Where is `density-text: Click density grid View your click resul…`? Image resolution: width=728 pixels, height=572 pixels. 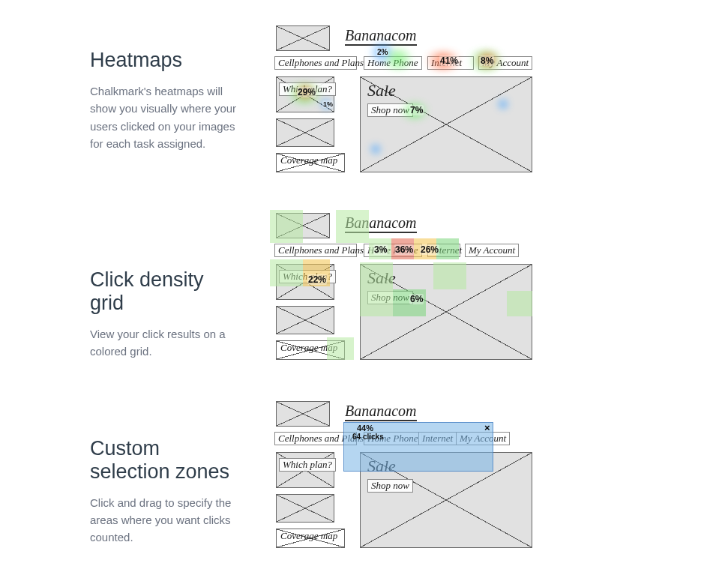
density-text: Click density grid View your click resul… is located at coordinates (135, 285).